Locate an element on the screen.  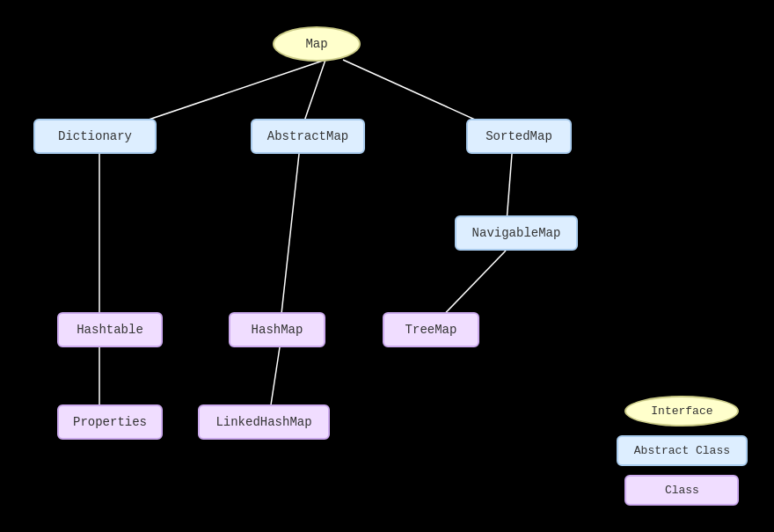
node-abstract-map: AbstractMap is located at coordinates (308, 136).